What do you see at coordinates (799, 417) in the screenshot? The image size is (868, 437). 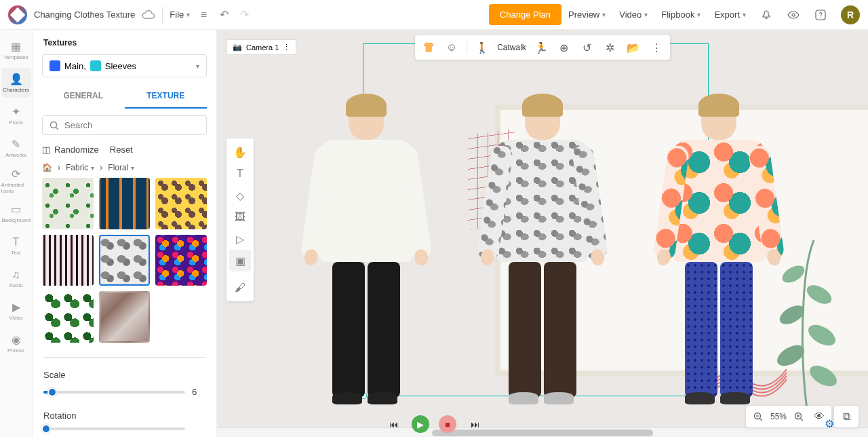 I see `zoom-in-icon` at bounding box center [799, 417].